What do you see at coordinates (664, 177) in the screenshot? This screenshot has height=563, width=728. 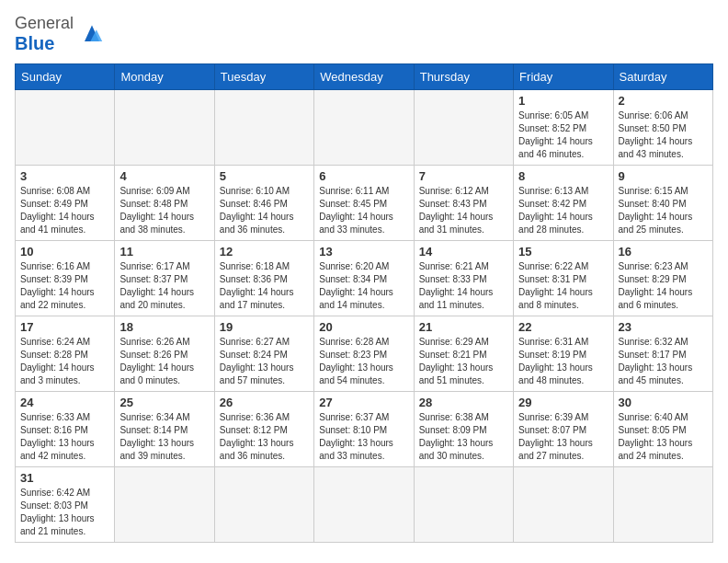 I see `day-number: 9` at bounding box center [664, 177].